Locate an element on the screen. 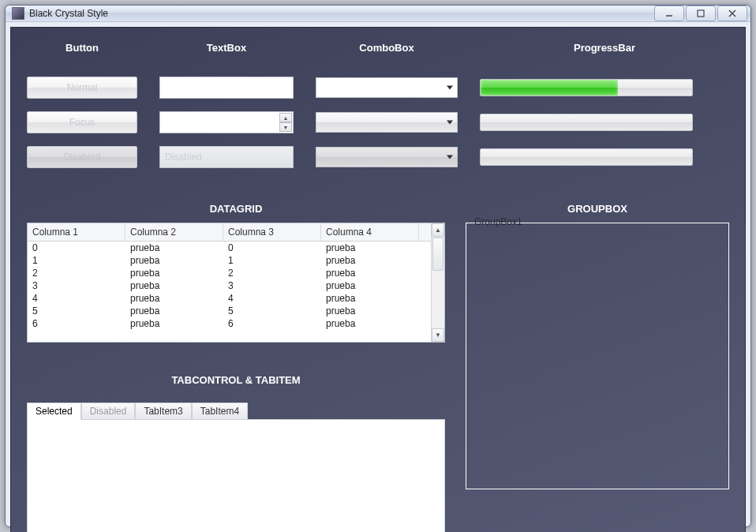 Image resolution: width=756 pixels, height=532 pixels. table-row: 3prueba3prueba is located at coordinates (229, 286).